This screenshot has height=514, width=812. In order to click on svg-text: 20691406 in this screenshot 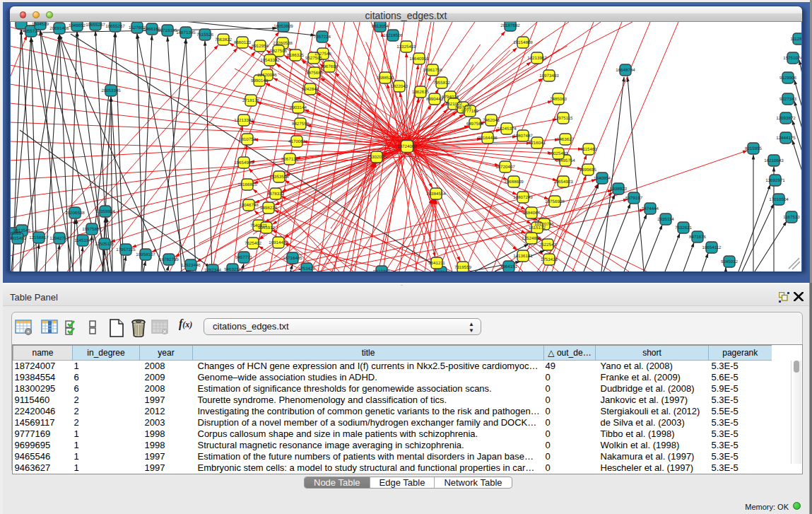, I will do `click(59, 28)`.